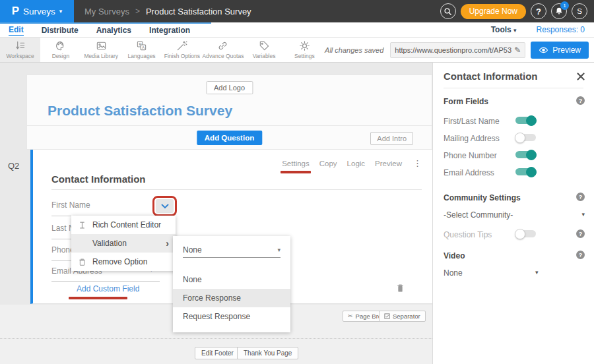 Image resolution: width=594 pixels, height=364 pixels. Describe the element at coordinates (16, 11) in the screenshot. I see `questionpro-logo: P` at that location.